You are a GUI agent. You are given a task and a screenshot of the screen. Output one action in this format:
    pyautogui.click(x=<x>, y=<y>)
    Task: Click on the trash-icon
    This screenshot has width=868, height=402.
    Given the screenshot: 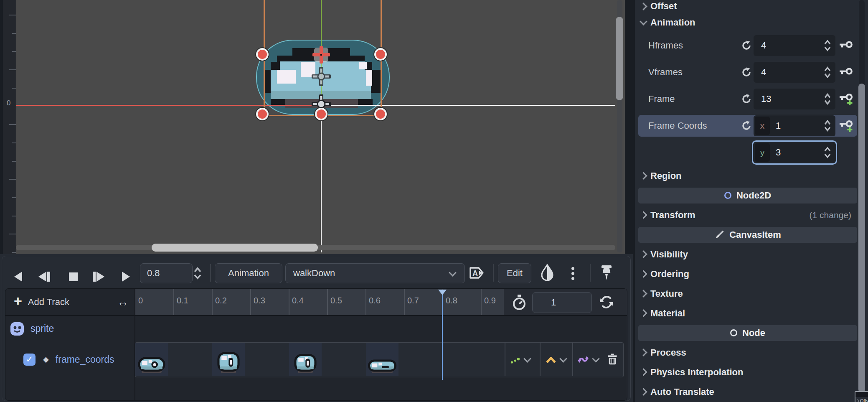 What is the action you would take?
    pyautogui.click(x=612, y=359)
    